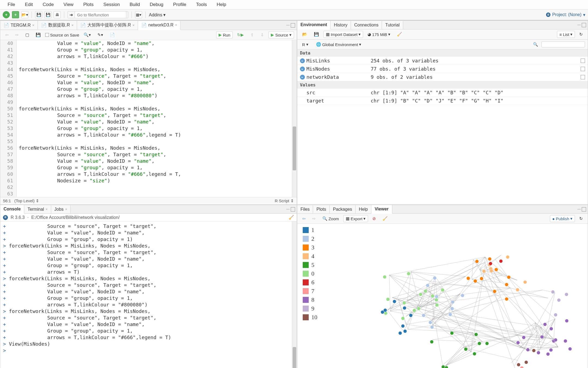  What do you see at coordinates (48, 15) in the screenshot?
I see `save-all-button: 💾` at bounding box center [48, 15].